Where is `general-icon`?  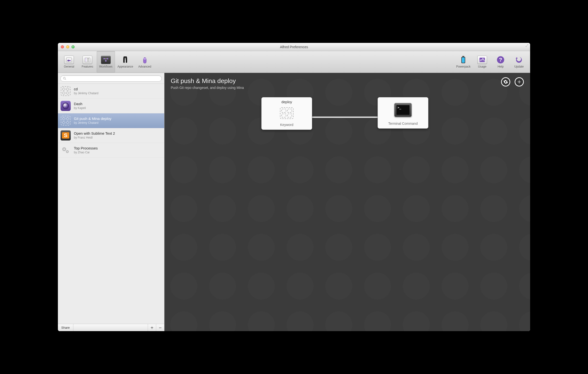 general-icon is located at coordinates (69, 60).